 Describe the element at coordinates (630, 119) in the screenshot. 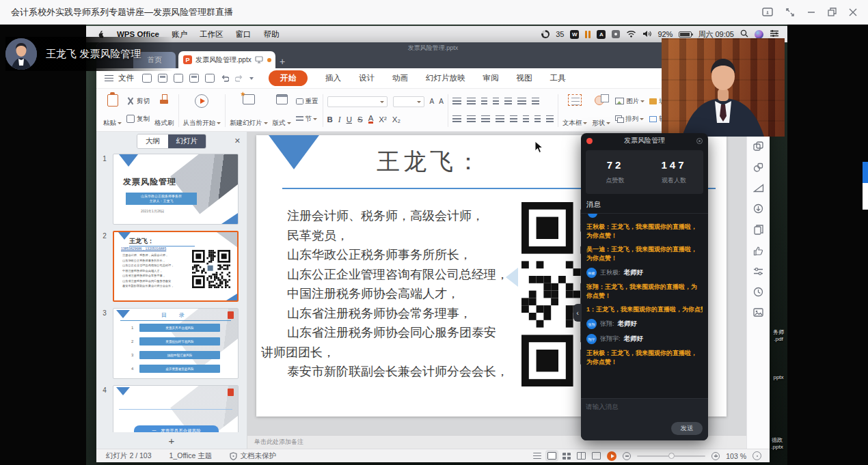

I see `arrange-button: 排列` at that location.